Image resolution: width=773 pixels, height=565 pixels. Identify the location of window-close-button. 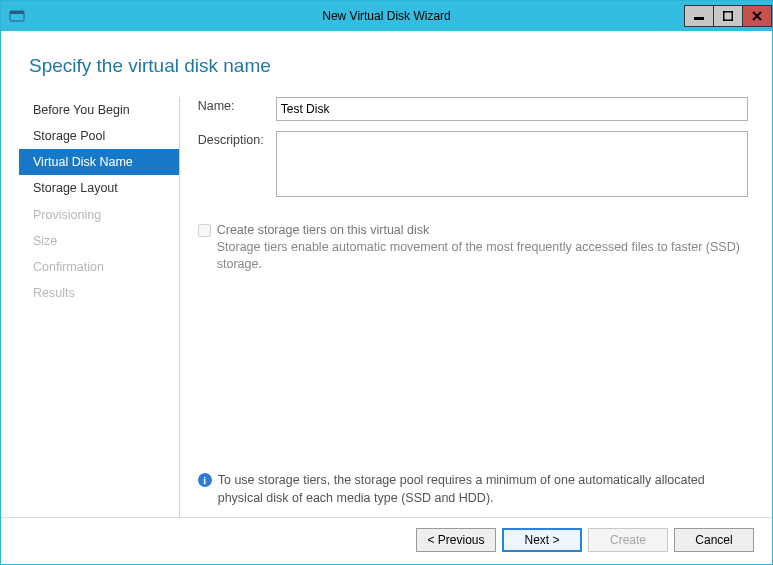
(757, 16).